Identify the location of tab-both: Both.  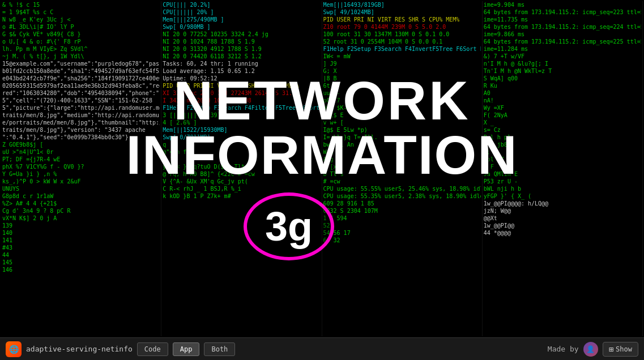
(220, 349).